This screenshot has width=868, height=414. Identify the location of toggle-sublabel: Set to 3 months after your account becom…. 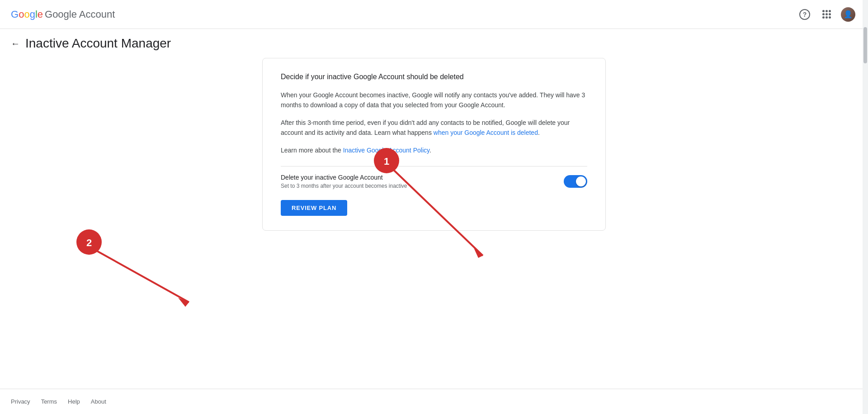
(344, 186).